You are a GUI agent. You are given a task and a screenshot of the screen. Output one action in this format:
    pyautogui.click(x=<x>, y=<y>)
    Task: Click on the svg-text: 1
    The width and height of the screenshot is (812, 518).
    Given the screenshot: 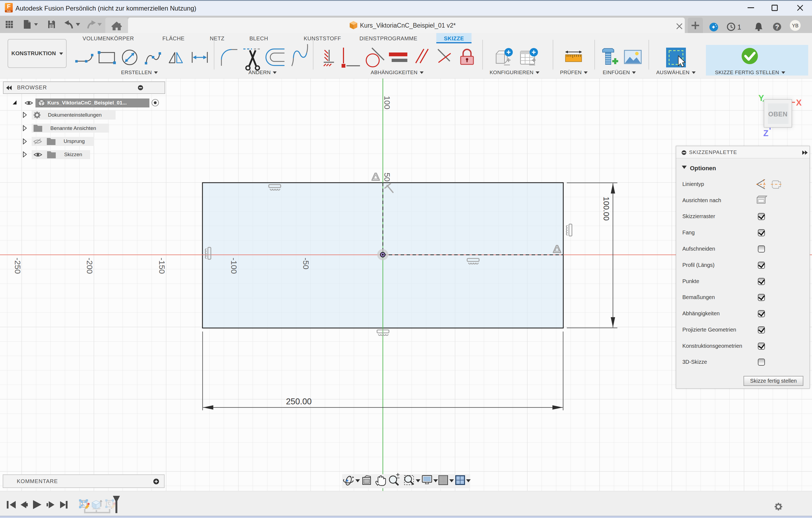 What is the action you would take?
    pyautogui.click(x=739, y=27)
    